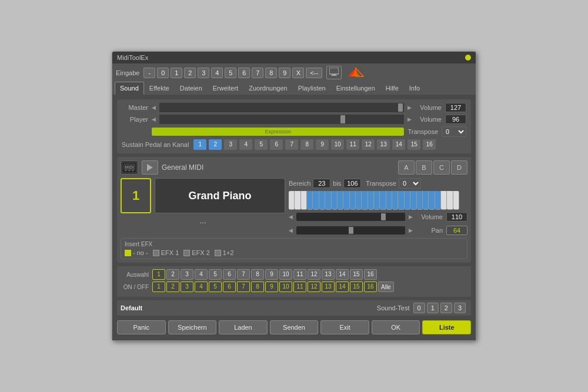 The image size is (588, 392). What do you see at coordinates (272, 274) in the screenshot?
I see `auswahl-9: 9` at bounding box center [272, 274].